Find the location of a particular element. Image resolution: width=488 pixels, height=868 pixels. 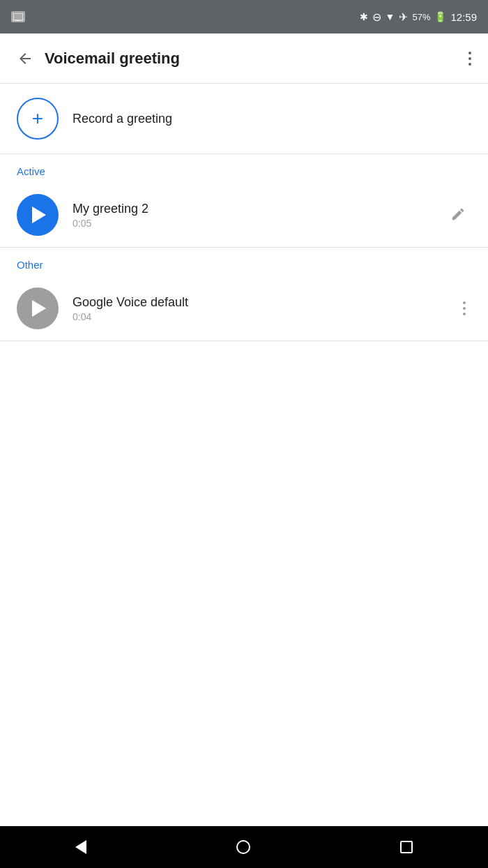

other-more-button is located at coordinates (464, 308).